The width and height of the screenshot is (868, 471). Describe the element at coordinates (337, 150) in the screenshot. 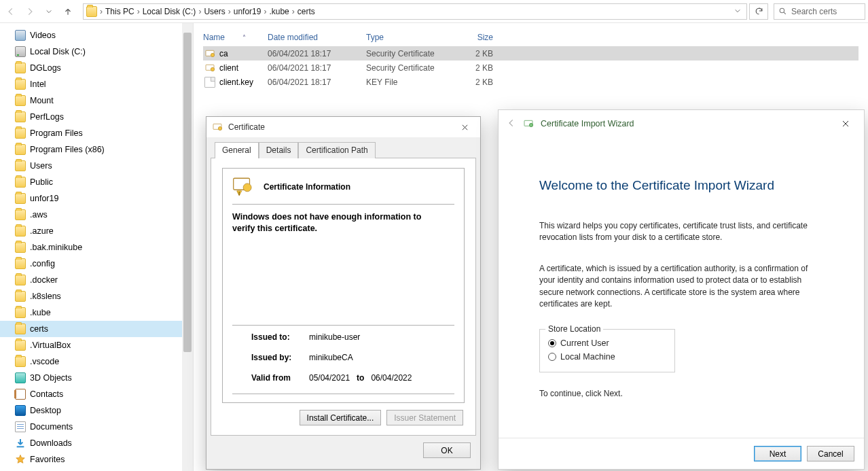

I see `tab-certpath: Certification Path` at that location.